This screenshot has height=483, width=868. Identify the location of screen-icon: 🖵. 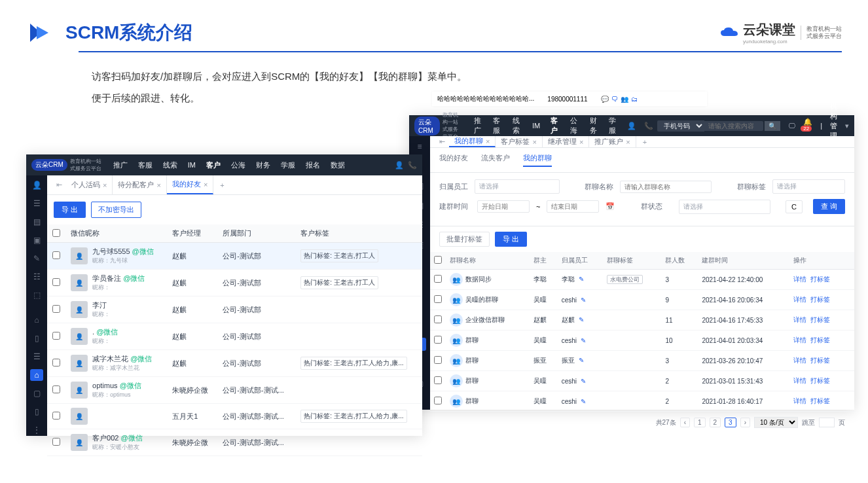
(792, 126).